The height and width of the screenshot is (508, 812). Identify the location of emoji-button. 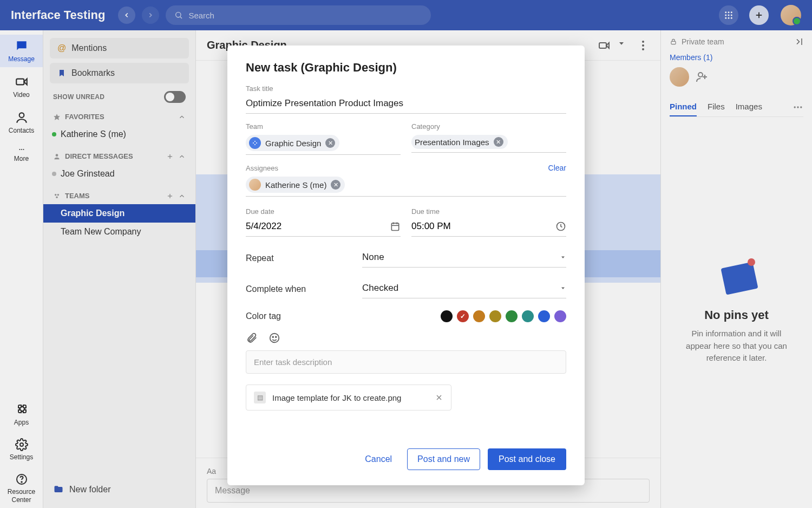
(274, 338).